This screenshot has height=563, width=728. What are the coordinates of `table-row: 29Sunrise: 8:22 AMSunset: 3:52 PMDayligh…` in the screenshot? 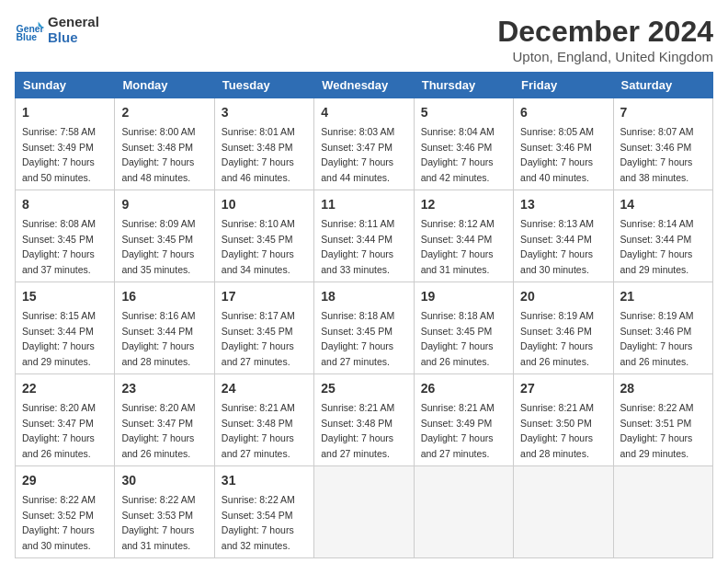 It's located at (65, 512).